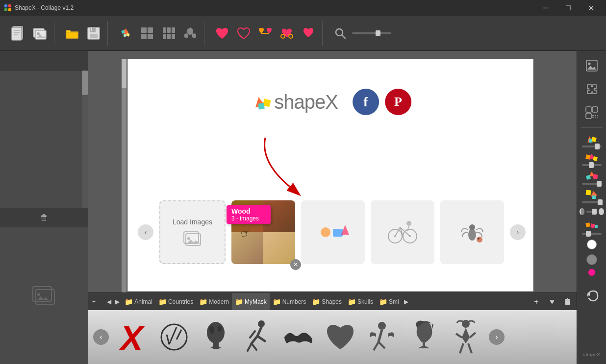  Describe the element at coordinates (94, 302) in the screenshot. I see `tabs-prev-button: +` at that location.